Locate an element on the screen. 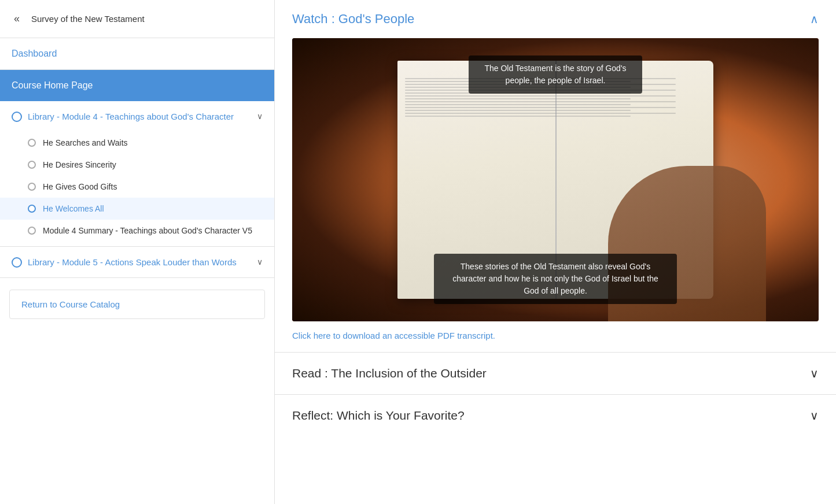 The height and width of the screenshot is (504, 836). back-icon: « is located at coordinates (17, 18).